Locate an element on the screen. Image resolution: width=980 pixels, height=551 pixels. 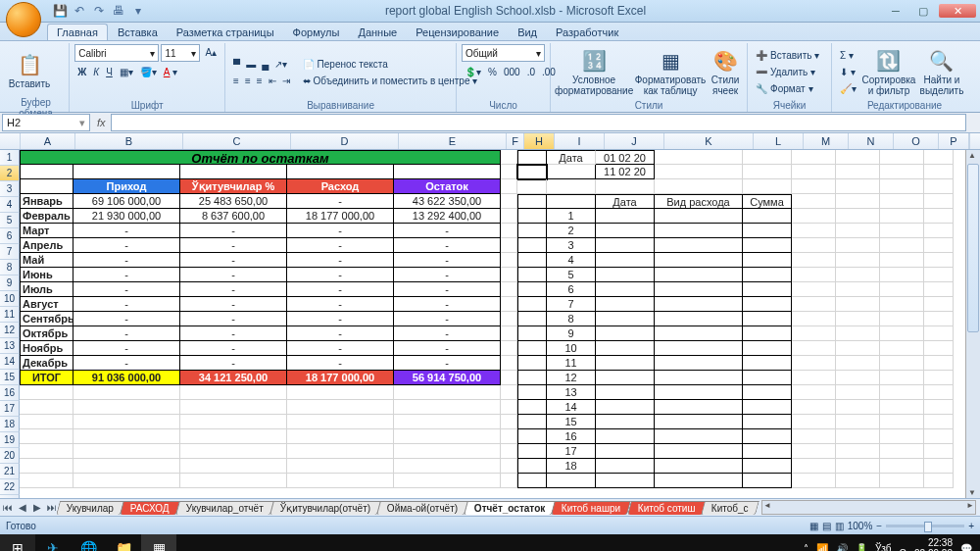
autosum-button: Σ ▾ is located at coordinates (849, 56).